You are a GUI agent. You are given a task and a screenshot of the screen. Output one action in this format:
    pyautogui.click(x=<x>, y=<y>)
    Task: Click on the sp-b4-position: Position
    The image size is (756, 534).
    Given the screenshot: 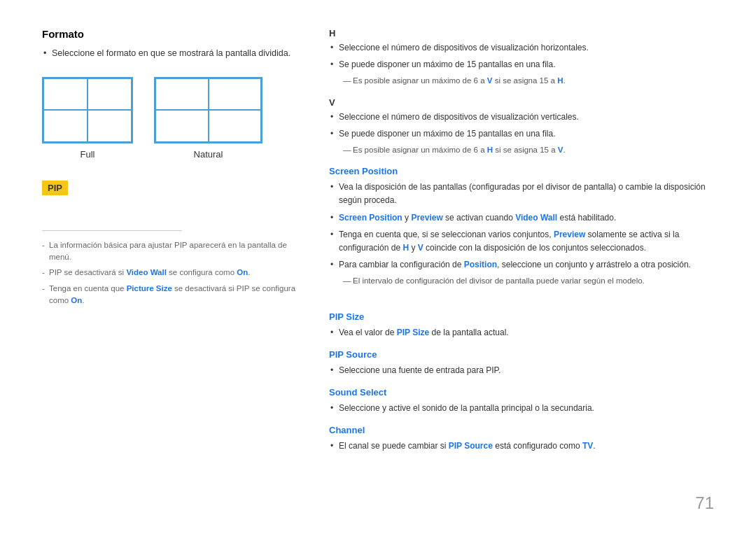 What is the action you would take?
    pyautogui.click(x=480, y=265)
    